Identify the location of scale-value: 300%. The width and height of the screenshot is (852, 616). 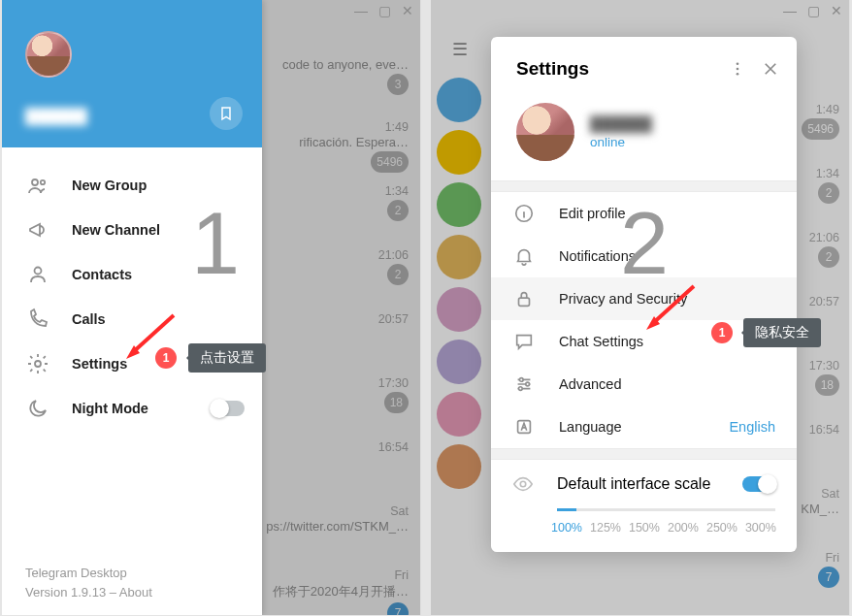
(761, 528).